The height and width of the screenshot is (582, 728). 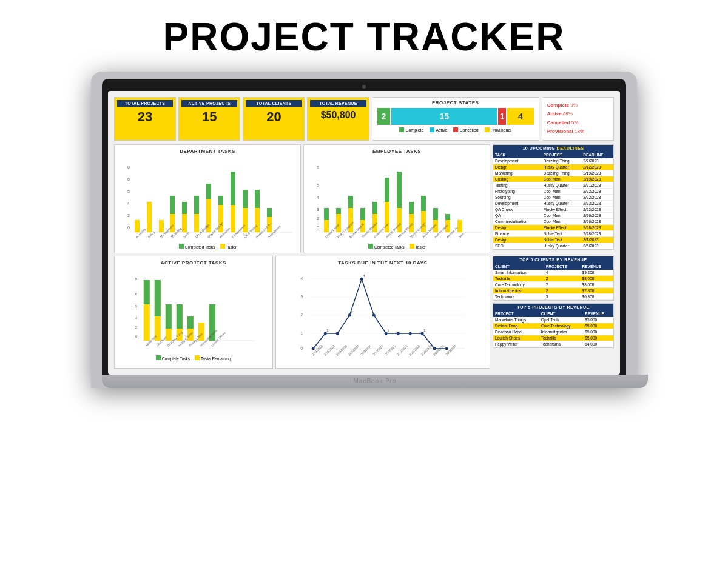 I want to click on deadline-project: Noble Tent, so click(x=562, y=233).